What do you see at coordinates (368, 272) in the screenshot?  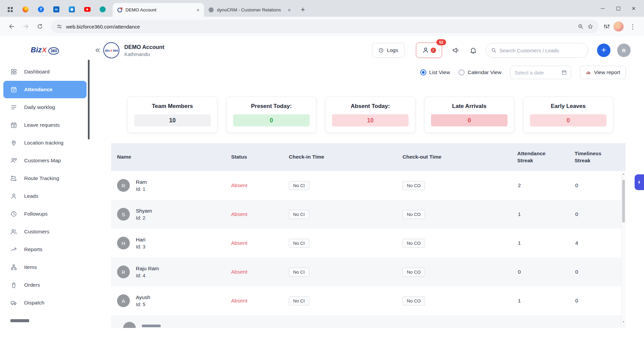 I see `table-row: R Raju Ram Id: 4 Absent No CI No CO 0 0` at bounding box center [368, 272].